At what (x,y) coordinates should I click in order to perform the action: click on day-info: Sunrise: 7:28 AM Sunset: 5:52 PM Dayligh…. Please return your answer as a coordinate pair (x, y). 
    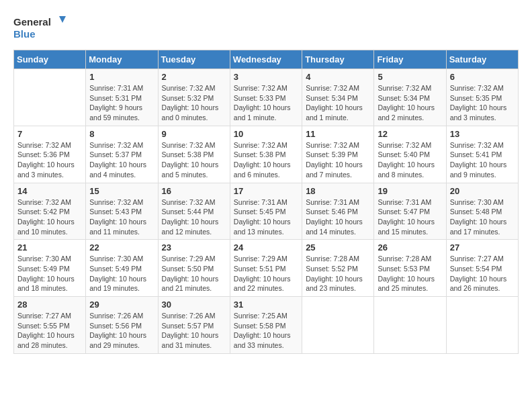
    Looking at the image, I should click on (338, 274).